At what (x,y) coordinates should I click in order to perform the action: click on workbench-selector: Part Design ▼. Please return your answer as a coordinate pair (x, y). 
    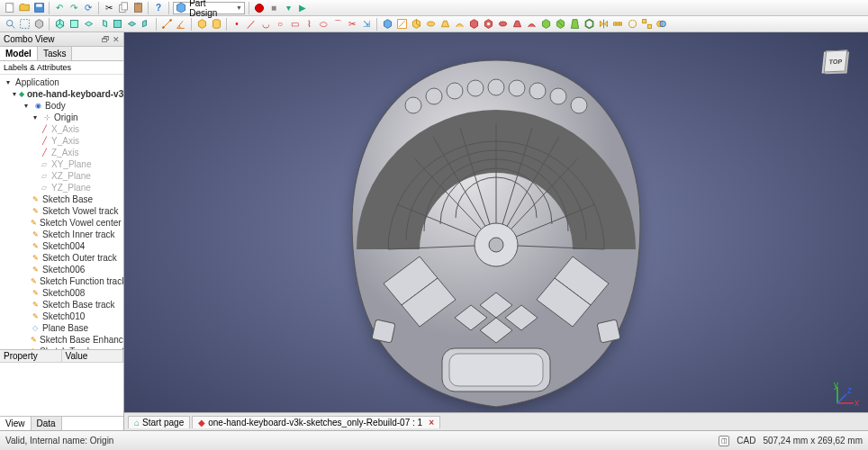
    Looking at the image, I should click on (209, 8).